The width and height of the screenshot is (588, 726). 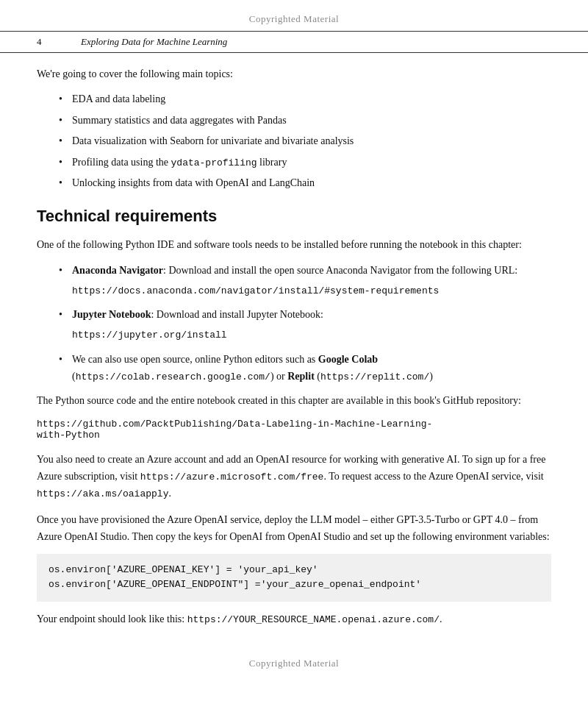 What do you see at coordinates (318, 377) in the screenshot?
I see `replit-text-1: (` at bounding box center [318, 377].